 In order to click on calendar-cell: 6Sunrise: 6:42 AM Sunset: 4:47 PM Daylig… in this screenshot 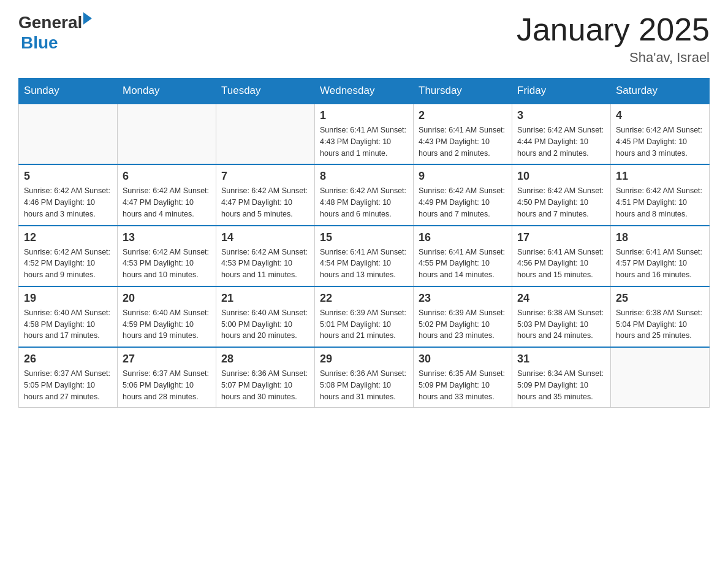, I will do `click(167, 195)`.